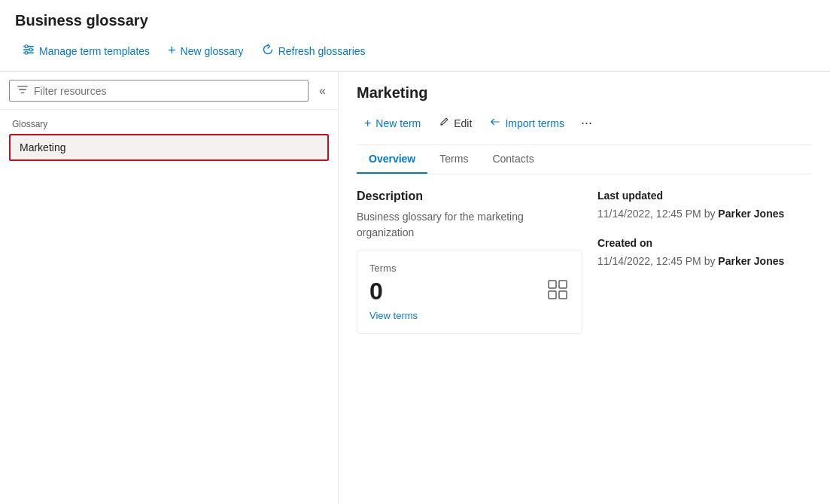 The image size is (830, 504). I want to click on left-column: Description Business glossary for the ma…, so click(470, 262).